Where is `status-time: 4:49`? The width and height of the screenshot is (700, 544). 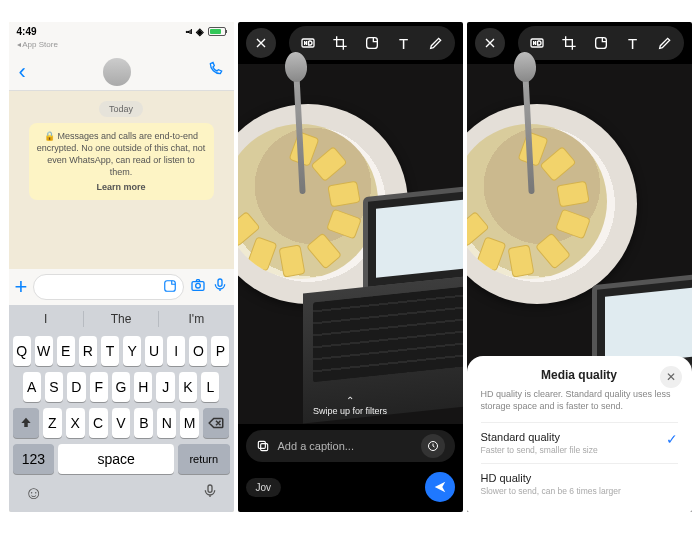 status-time: 4:49 is located at coordinates (27, 32).